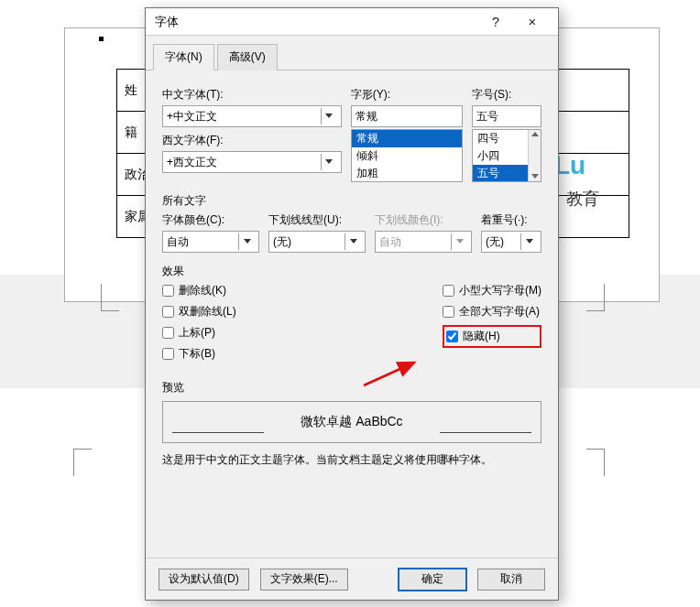  I want to click on label-style: 字形(Y):, so click(407, 95).